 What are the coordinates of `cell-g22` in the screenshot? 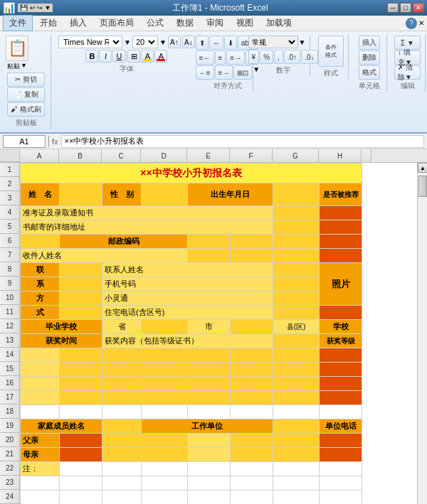 It's located at (296, 483).